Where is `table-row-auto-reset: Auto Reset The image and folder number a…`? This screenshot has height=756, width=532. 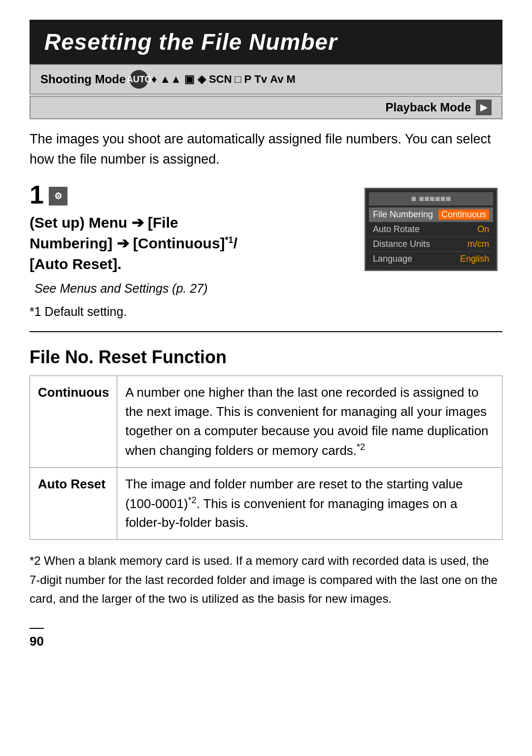 table-row-auto-reset: Auto Reset The image and folder number a… is located at coordinates (266, 504).